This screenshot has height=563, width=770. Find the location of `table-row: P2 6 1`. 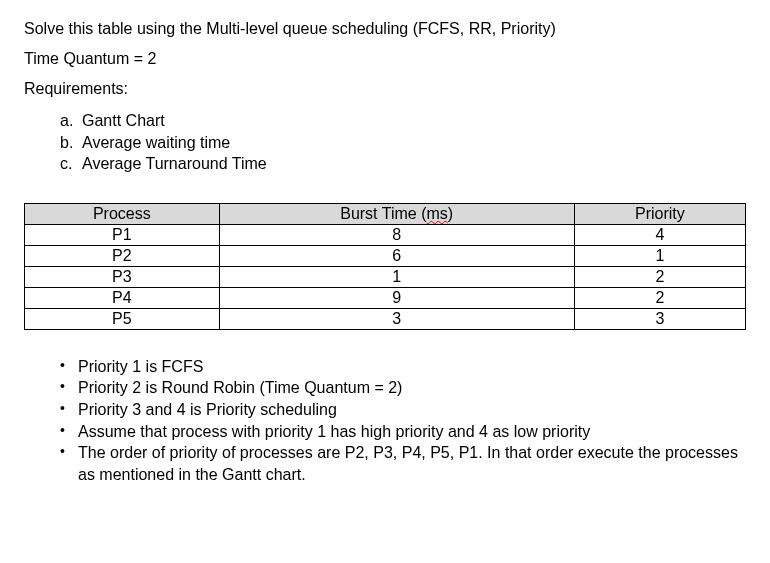

table-row: P2 6 1 is located at coordinates (386, 256).